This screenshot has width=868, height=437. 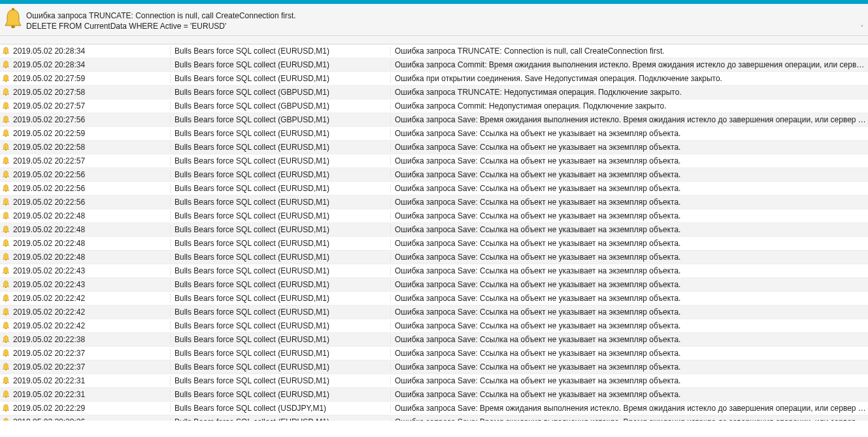 I want to click on log-timestamp: 2019.05.02 20:22:57, so click(x=91, y=161).